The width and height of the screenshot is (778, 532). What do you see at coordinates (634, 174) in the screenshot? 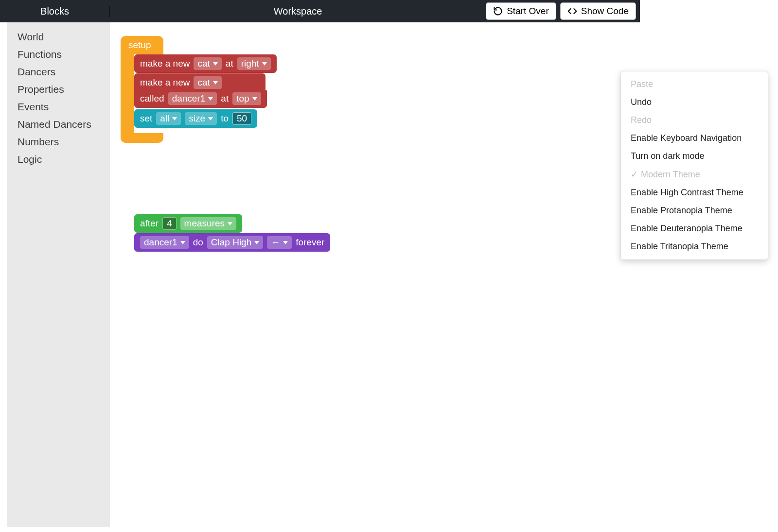
I see `check-icon: ✓` at bounding box center [634, 174].